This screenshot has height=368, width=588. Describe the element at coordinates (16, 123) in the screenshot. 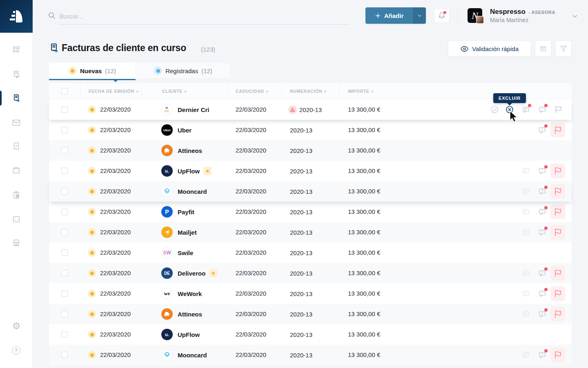

I see `sidebar-item-mail-icon` at that location.